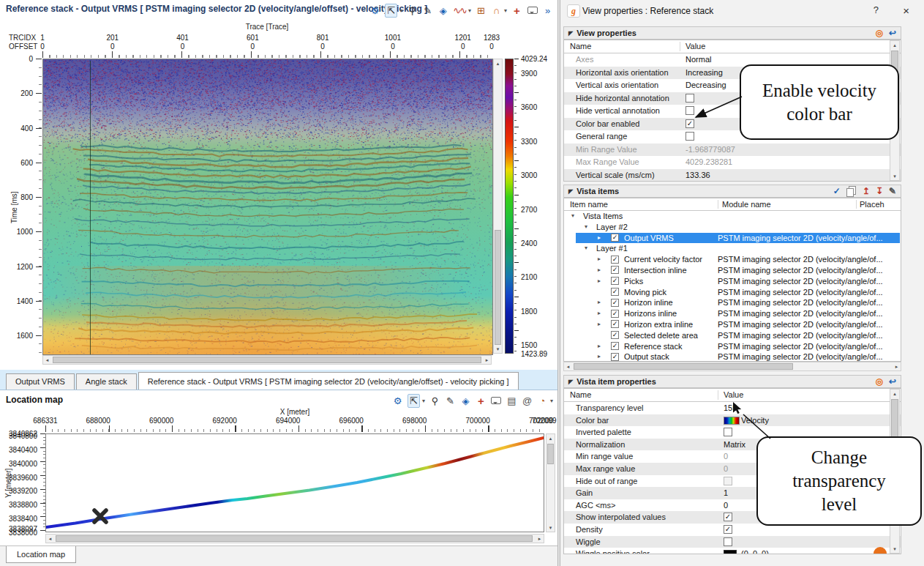 This screenshot has height=566, width=924. What do you see at coordinates (850, 193) in the screenshot?
I see `copy-icon` at bounding box center [850, 193].